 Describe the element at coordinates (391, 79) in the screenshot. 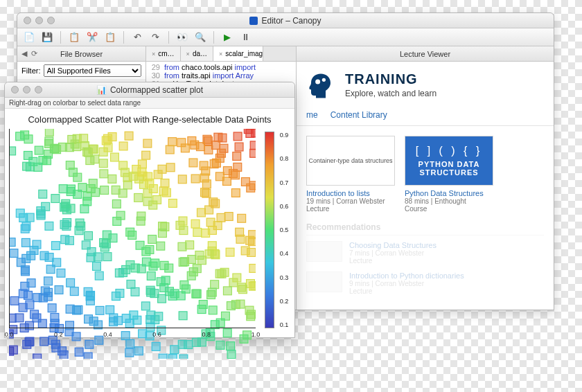

I see `training-heading: TRAINING` at that location.